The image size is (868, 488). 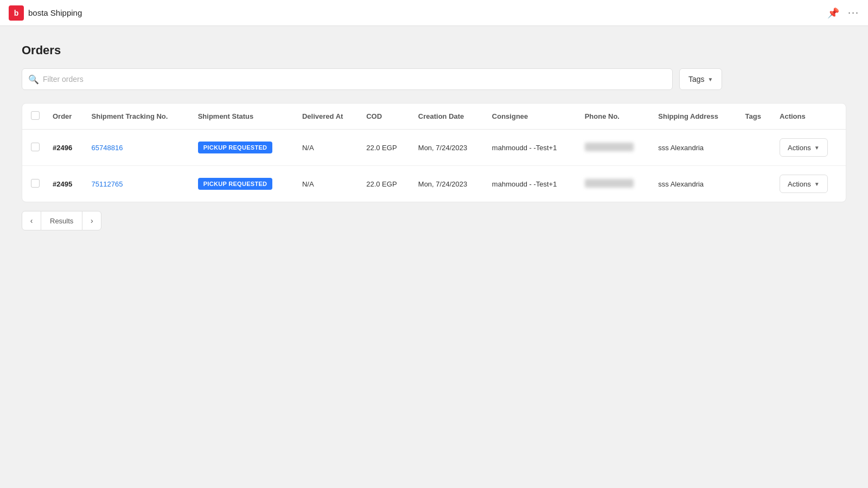 I want to click on page-title: Orders, so click(x=434, y=50).